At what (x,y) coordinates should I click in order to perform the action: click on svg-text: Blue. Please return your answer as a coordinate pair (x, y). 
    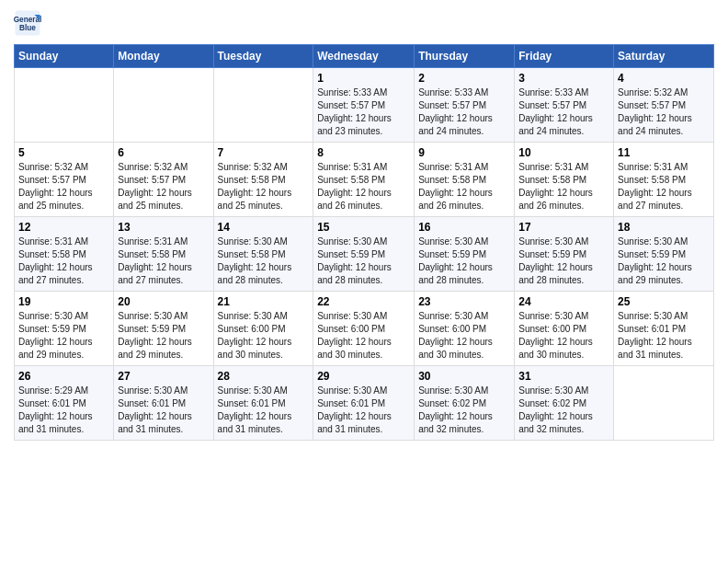
    Looking at the image, I should click on (28, 28).